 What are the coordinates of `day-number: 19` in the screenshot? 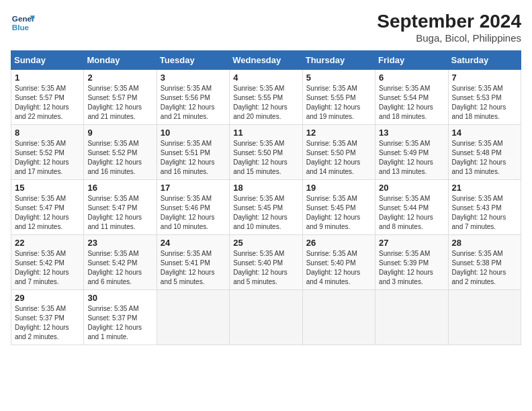 It's located at (339, 188).